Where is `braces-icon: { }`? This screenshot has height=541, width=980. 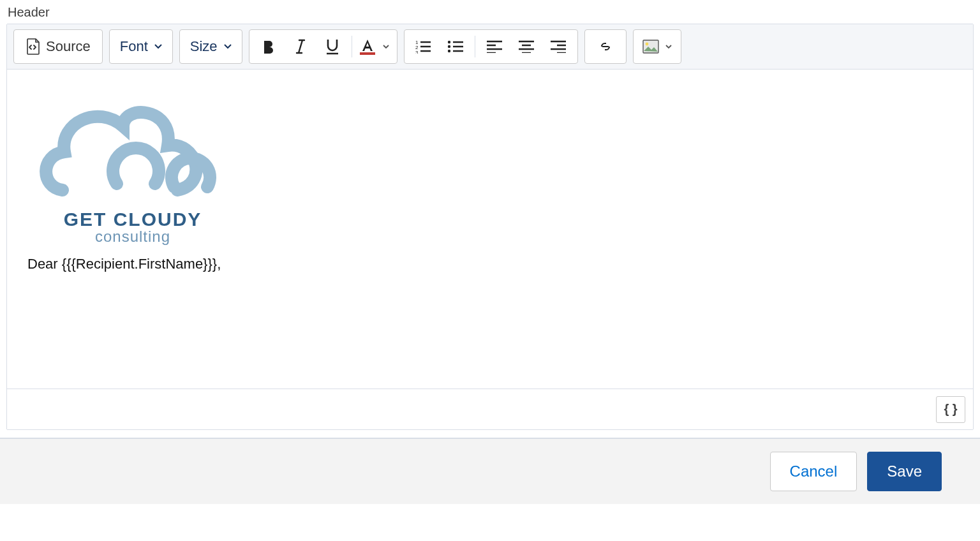
braces-icon: { } is located at coordinates (951, 410).